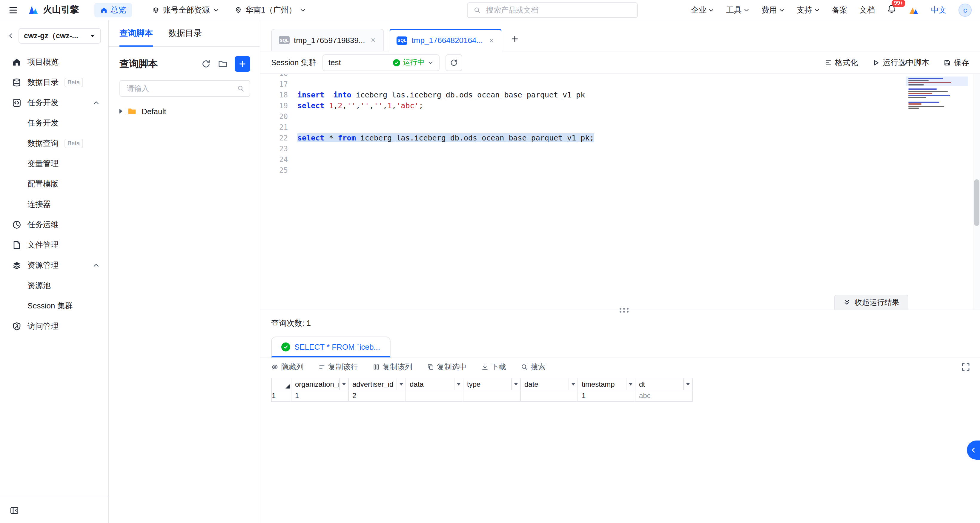 The image size is (980, 523). Describe the element at coordinates (454, 62) in the screenshot. I see `refresh-session-button` at that location.